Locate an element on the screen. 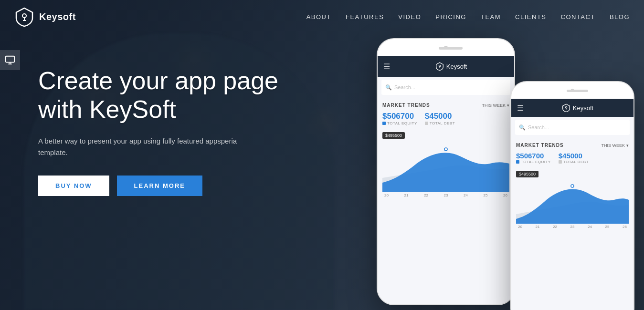  nav-clients: CLIENTS is located at coordinates (531, 17).